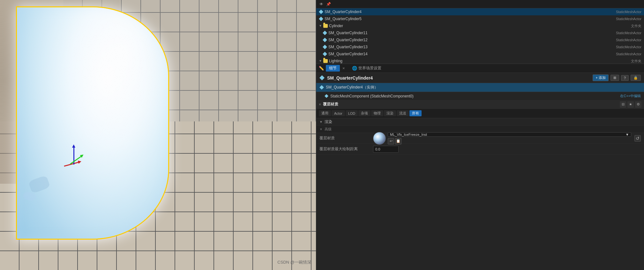 The height and width of the screenshot is (270, 644). What do you see at coordinates (480, 61) in the screenshot?
I see `outliner-item-lighting: ▼ Lighting 文件夹` at bounding box center [480, 61].